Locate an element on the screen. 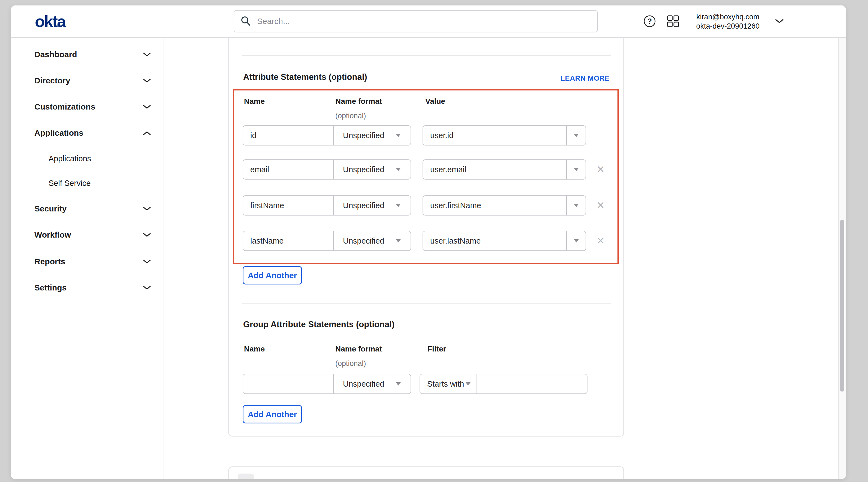 This screenshot has width=868, height=482. account-menu: kiran@boxyhq.com okta-dev-20901260 is located at coordinates (728, 22).